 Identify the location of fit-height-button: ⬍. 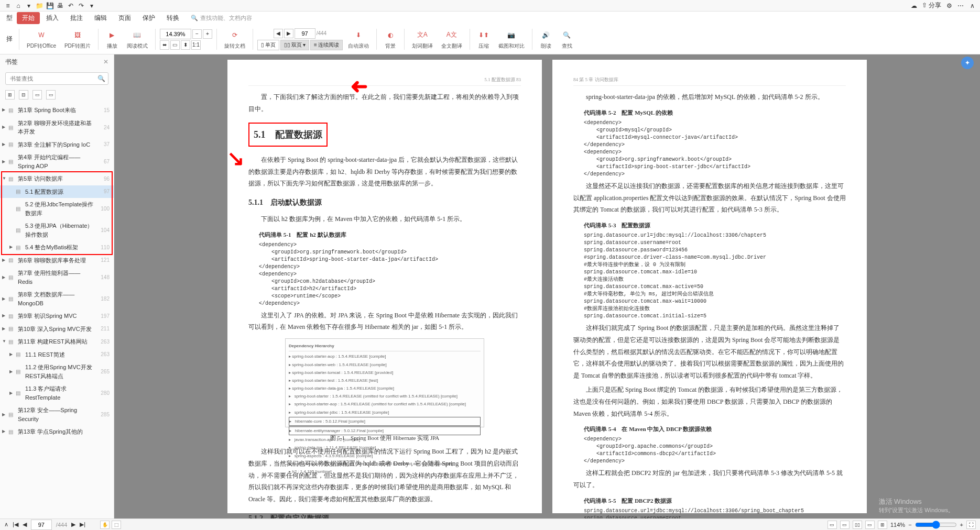
(186, 45).